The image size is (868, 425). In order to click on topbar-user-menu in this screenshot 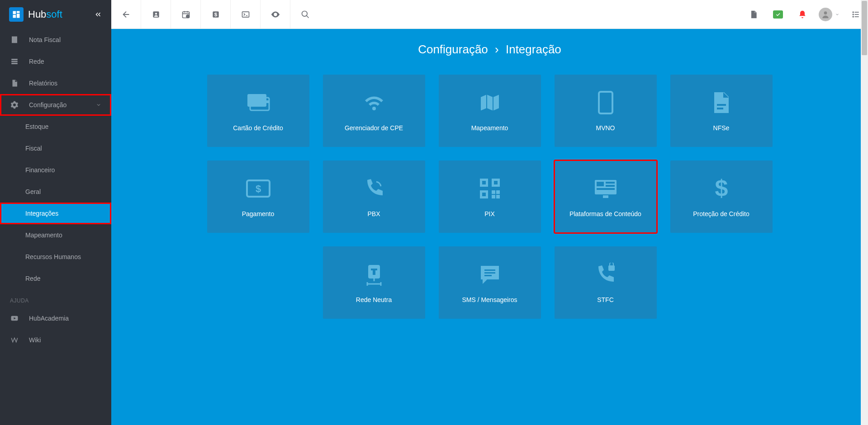, I will do `click(829, 14)`.